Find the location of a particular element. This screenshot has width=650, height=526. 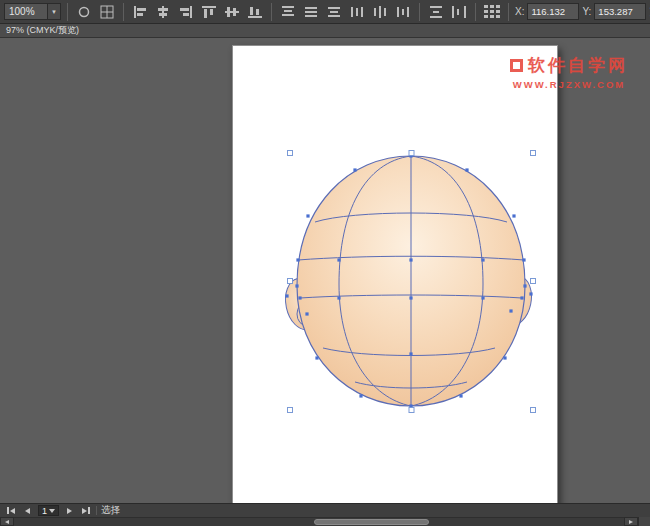

artboard-number: 1 is located at coordinates (44, 511).